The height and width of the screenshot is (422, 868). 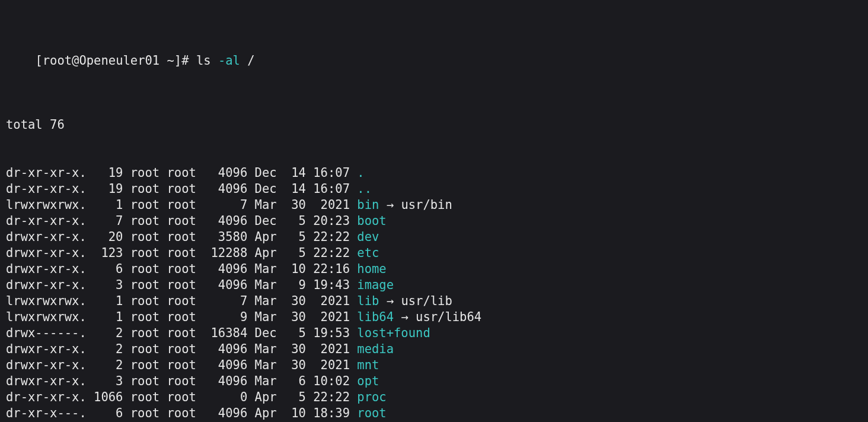 What do you see at coordinates (368, 237) in the screenshot?
I see `file-name: dev` at bounding box center [368, 237].